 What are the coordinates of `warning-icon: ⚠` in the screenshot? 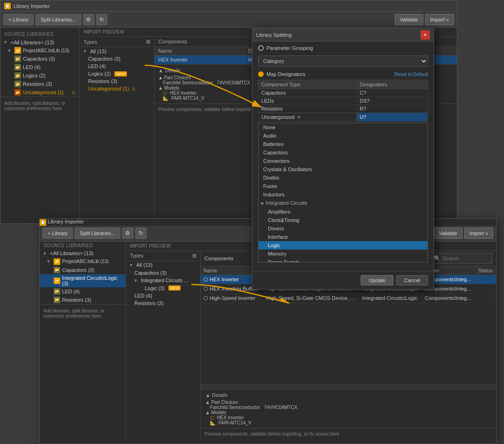 It's located at (74, 92).